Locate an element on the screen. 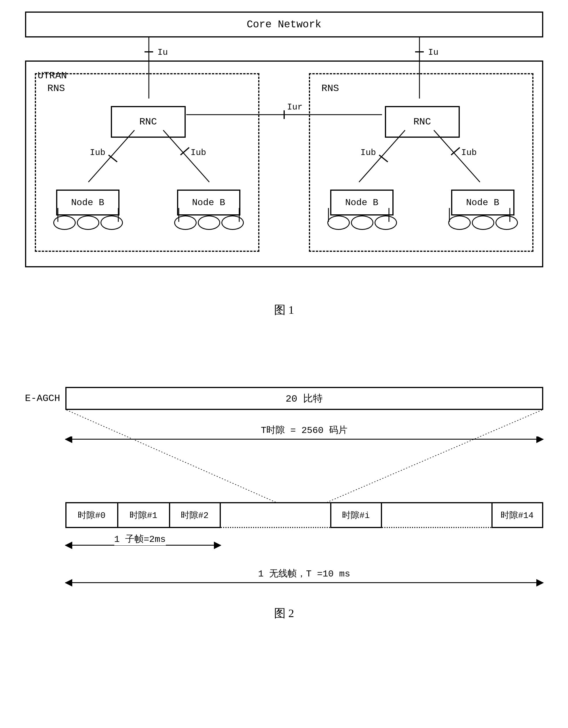 The image size is (568, 728). eagch-row: E-AGCH 20 比特 is located at coordinates (284, 399).